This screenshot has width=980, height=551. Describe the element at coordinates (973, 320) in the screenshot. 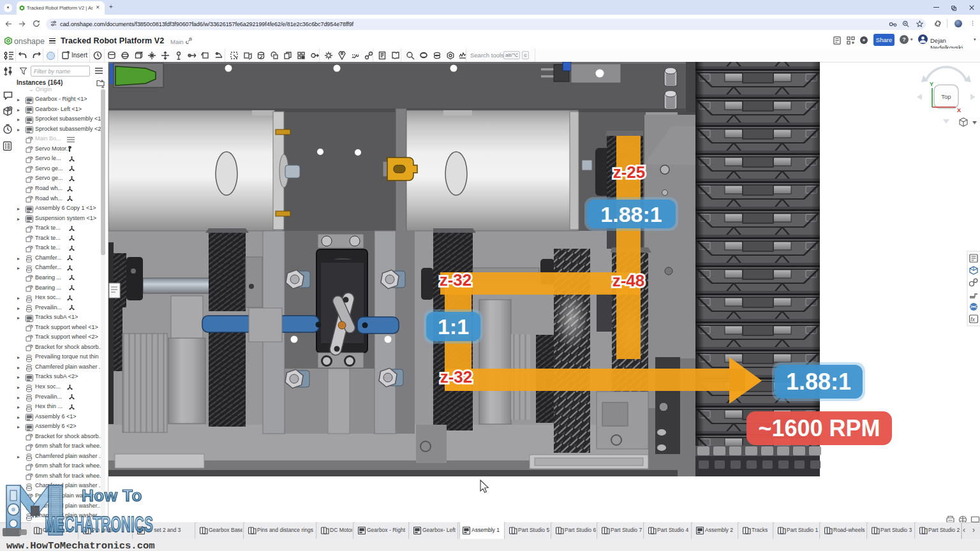

I see `svg-text: fx` at that location.